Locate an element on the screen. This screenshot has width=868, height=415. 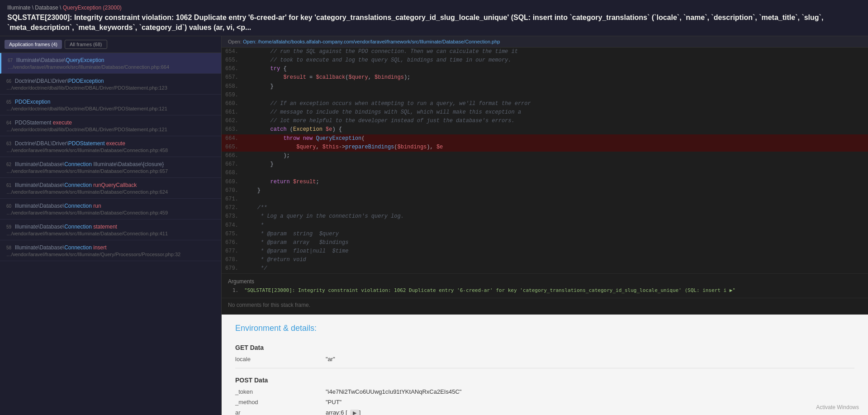
frame-item: 63 Doctrine\DBAL\Driver\PDOStatement exe… is located at coordinates (110, 147).